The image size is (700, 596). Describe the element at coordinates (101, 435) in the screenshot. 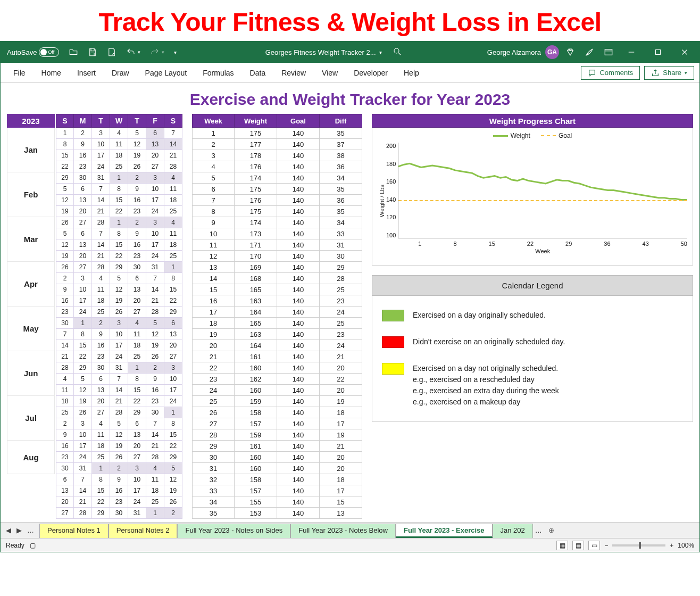

I see `cal-day-cell: 11` at that location.